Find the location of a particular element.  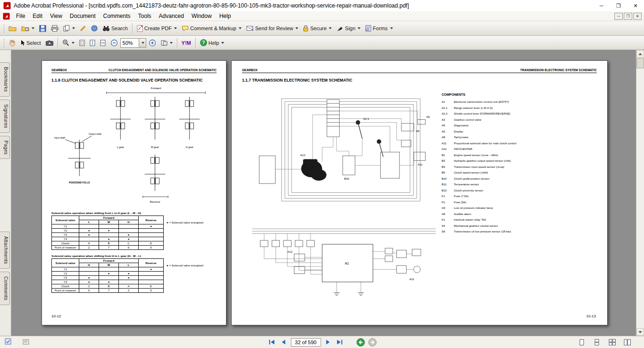

save-button is located at coordinates (42, 28).